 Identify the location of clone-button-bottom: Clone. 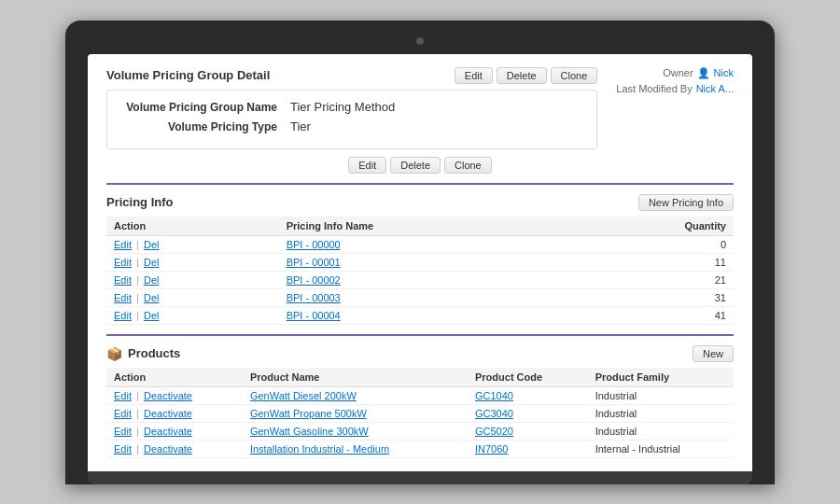
(469, 165).